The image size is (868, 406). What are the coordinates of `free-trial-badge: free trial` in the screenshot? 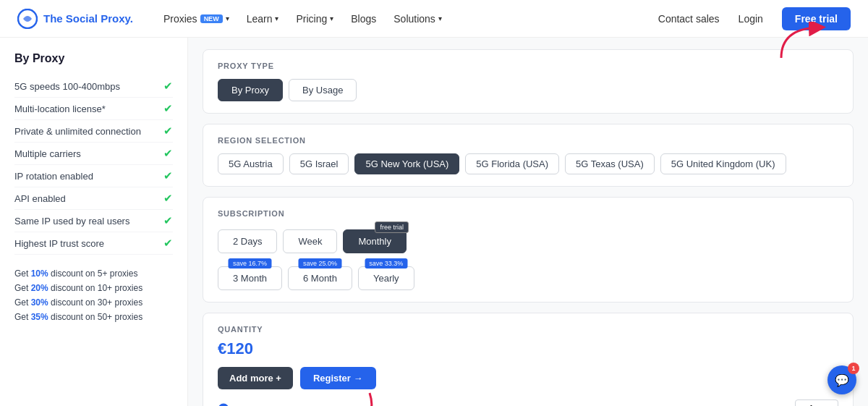 It's located at (392, 227).